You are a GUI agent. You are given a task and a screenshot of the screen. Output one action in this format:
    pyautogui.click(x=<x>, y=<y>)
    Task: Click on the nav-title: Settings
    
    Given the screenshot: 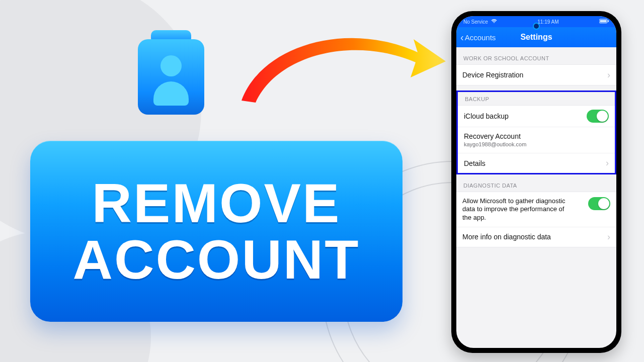 What is the action you would take?
    pyautogui.click(x=536, y=37)
    